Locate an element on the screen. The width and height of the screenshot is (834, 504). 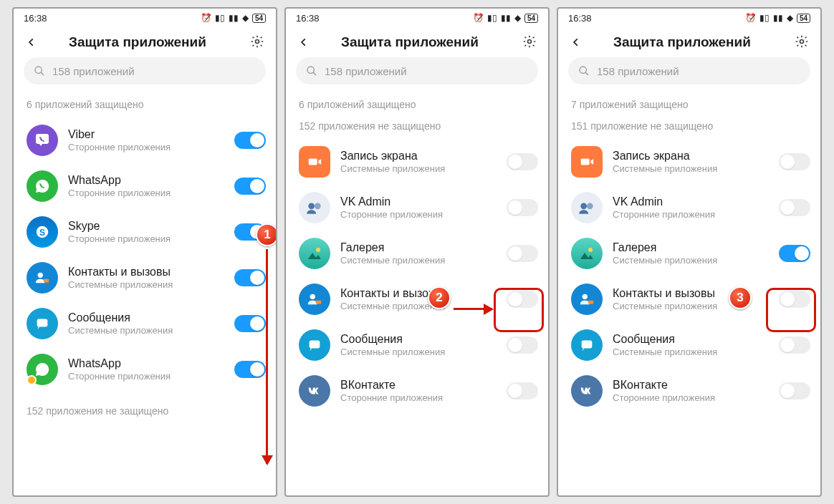
section-unprotected: 151 приложение не защищено is located at coordinates (689, 128).